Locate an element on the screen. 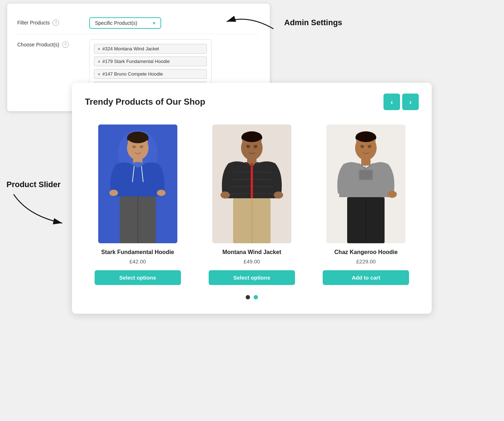  filter-dropdown: Specific Product(s) ▾ is located at coordinates (125, 23).